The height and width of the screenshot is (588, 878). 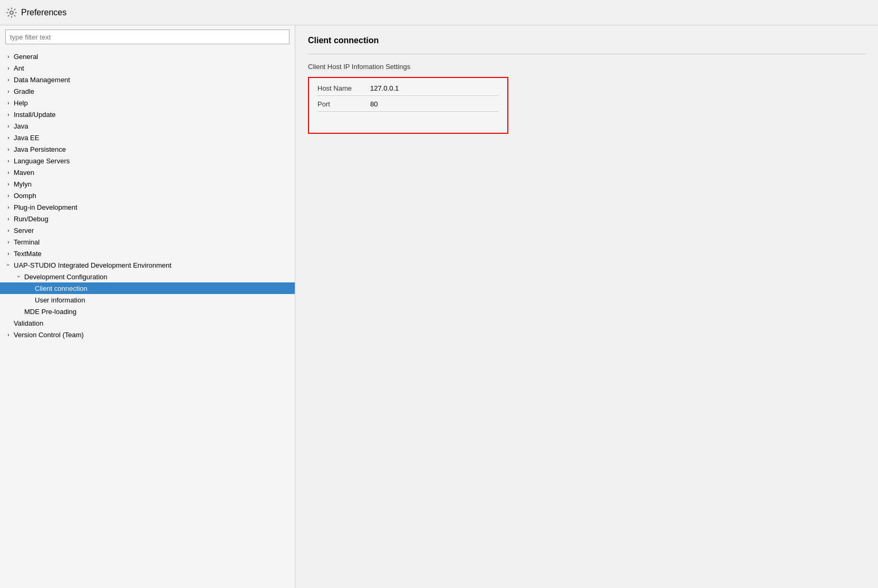 What do you see at coordinates (586, 41) in the screenshot?
I see `panel-title: Client connection` at bounding box center [586, 41].